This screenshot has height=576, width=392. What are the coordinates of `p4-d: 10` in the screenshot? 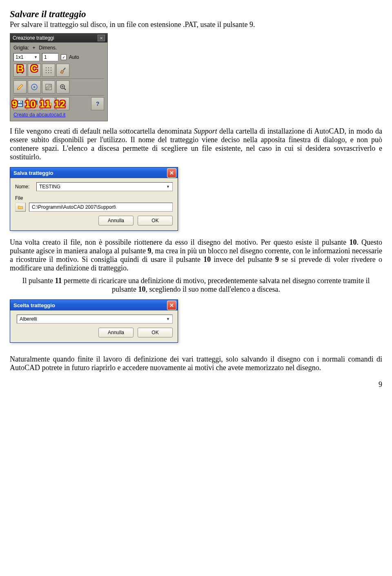 It's located at (142, 289).